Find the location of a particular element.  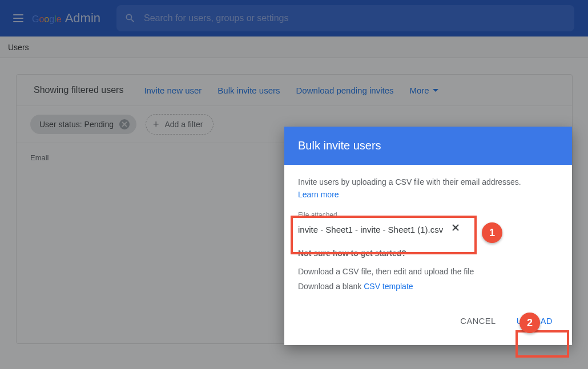

file-attached-block: File attached invite - Sheet1 - invite -… is located at coordinates (428, 223).